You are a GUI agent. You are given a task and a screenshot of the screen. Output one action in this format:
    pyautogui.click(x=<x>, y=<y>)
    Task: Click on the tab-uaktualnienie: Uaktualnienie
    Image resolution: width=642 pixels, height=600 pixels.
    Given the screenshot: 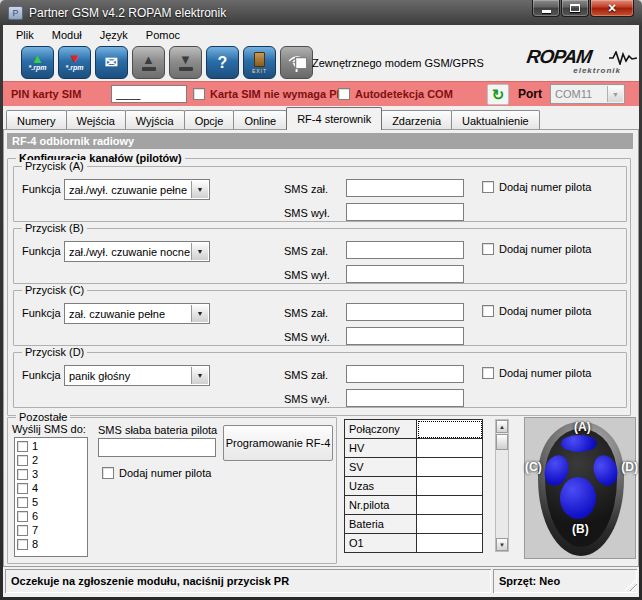 What is the action you would take?
    pyautogui.click(x=496, y=120)
    